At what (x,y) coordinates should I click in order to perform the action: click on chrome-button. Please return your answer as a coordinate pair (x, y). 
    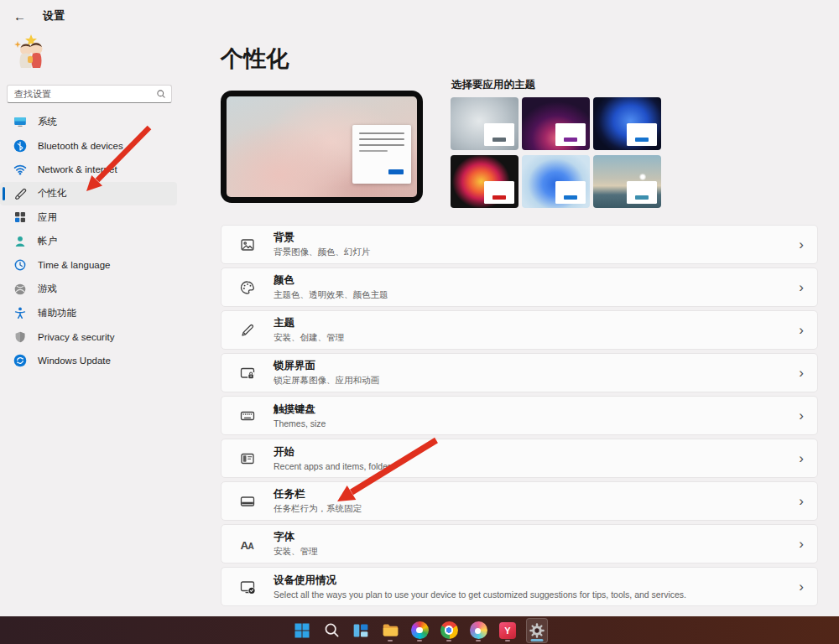
    Looking at the image, I should click on (449, 631).